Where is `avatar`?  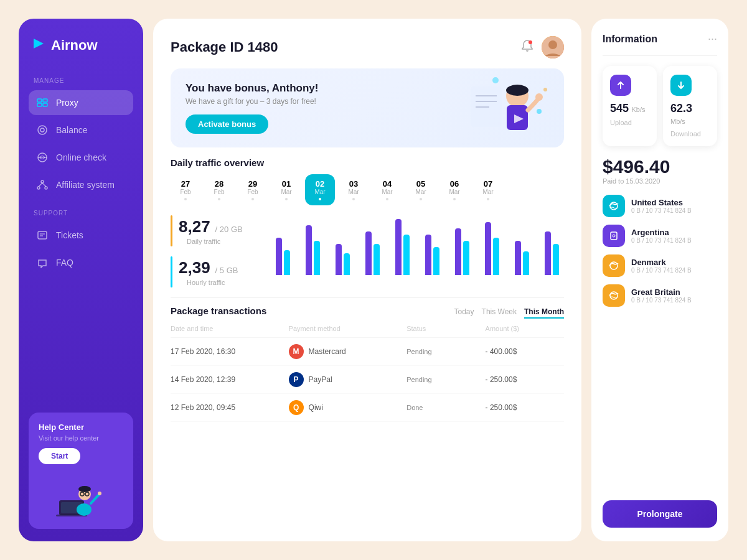
avatar is located at coordinates (553, 47).